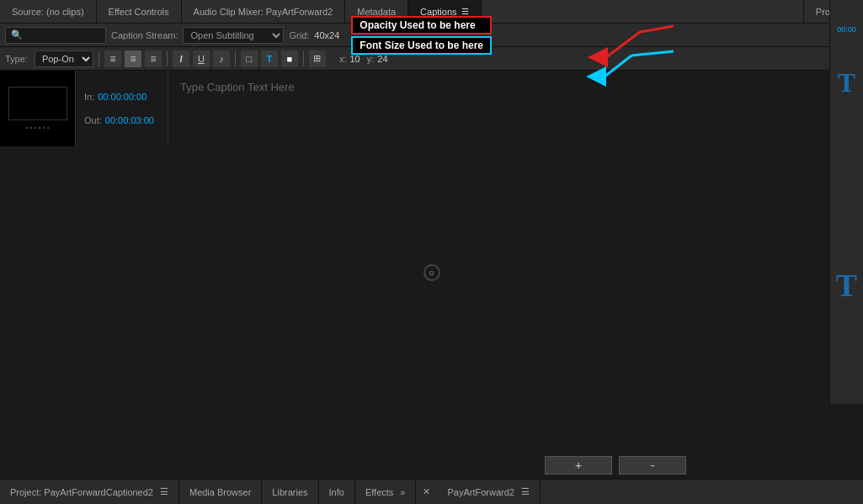 The width and height of the screenshot is (863, 504). Describe the element at coordinates (48, 12) in the screenshot. I see `tab-source-label: Source: (no clips)` at that location.